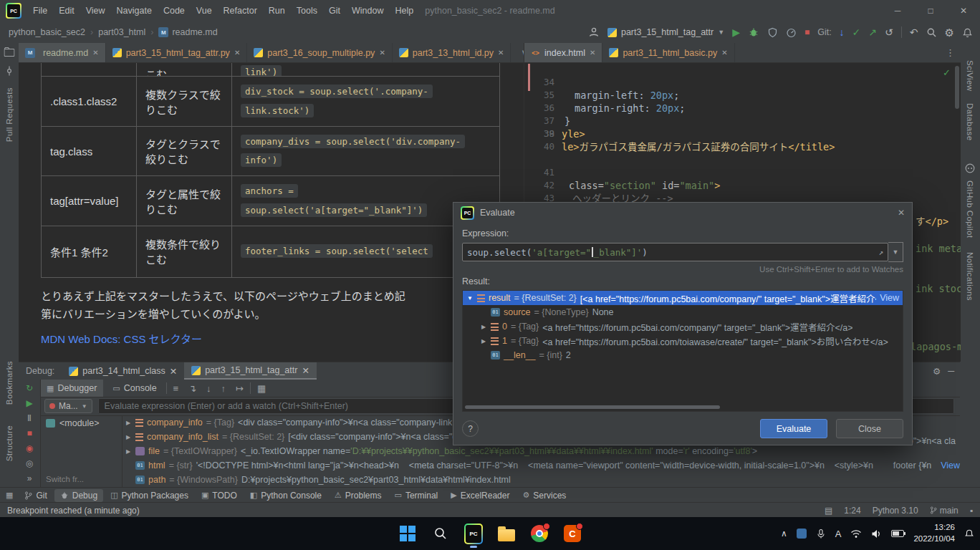 This screenshot has height=550, width=980. What do you see at coordinates (950, 53) in the screenshot?
I see `tab-options-icon: ⋮` at bounding box center [950, 53].